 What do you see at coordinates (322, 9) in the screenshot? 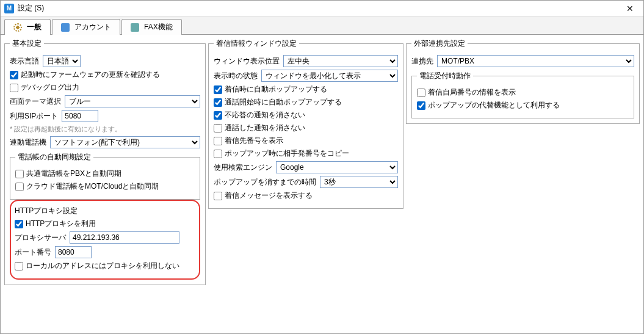
I see `title-bar: M 設定 (S) ✕` at bounding box center [322, 9].